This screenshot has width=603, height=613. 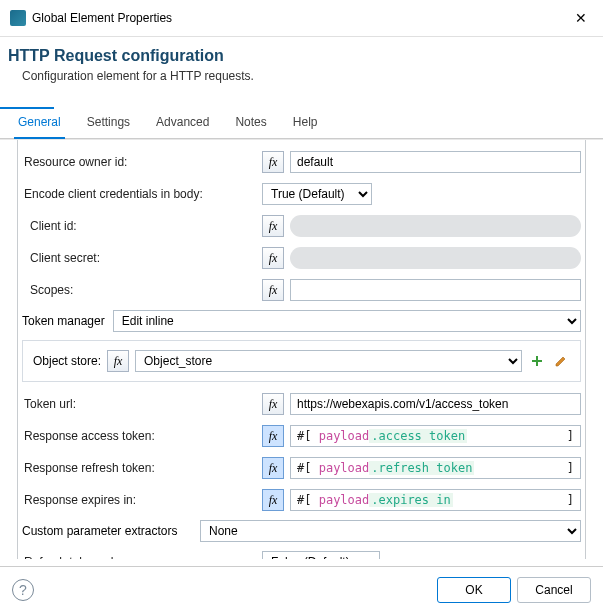 I want to click on help-icon: ?, so click(x=23, y=590).